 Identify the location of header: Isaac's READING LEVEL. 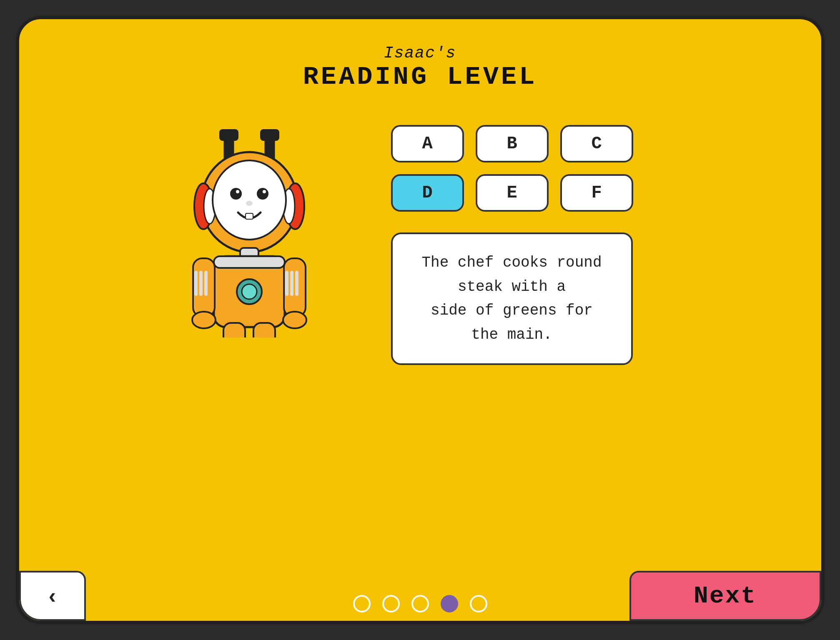
(420, 68).